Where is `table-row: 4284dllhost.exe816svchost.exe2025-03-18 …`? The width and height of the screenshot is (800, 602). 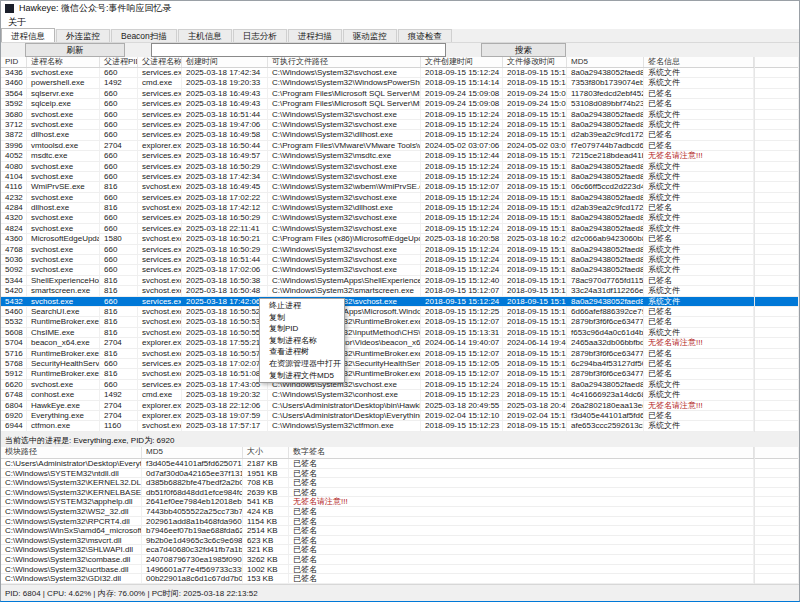
table-row: 4284dllhost.exe816svchost.exe2025-03-18 … is located at coordinates (400, 208).